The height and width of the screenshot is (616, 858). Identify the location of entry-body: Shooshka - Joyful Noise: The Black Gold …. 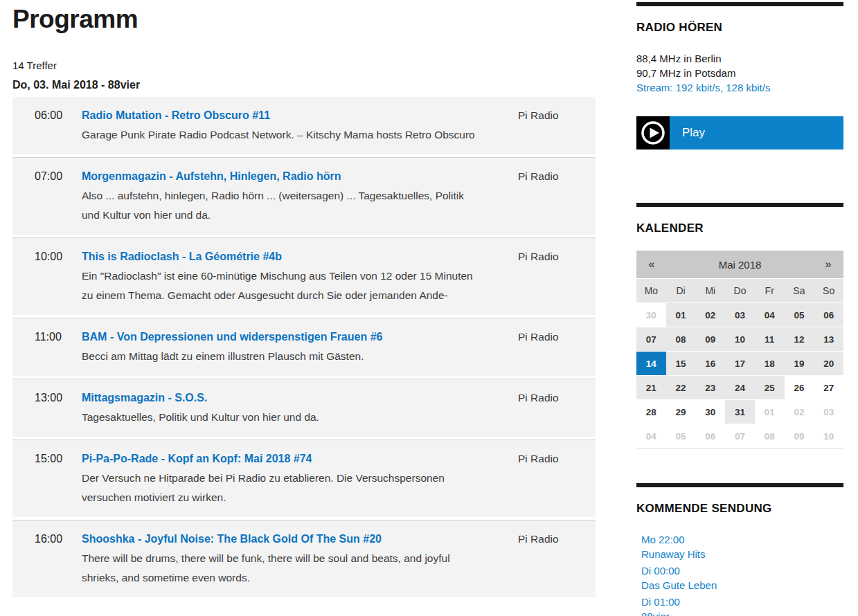
(300, 559).